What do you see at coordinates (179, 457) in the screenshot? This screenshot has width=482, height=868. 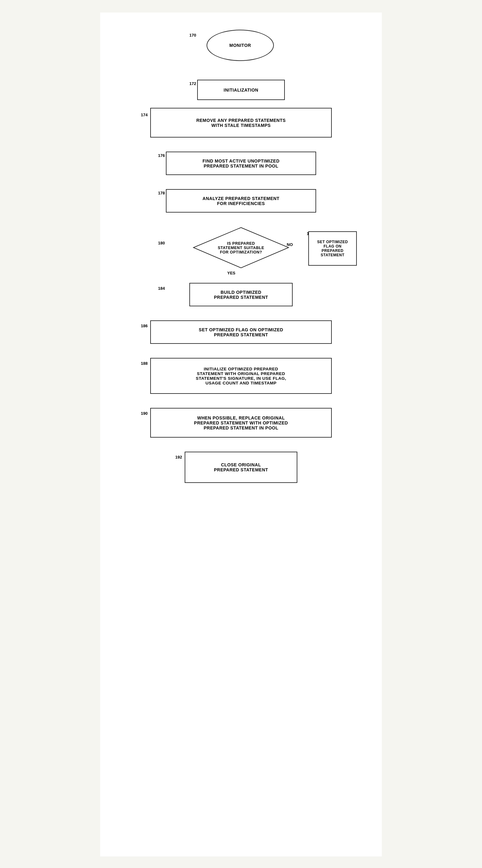 I see `ref-192: 192` at bounding box center [179, 457].